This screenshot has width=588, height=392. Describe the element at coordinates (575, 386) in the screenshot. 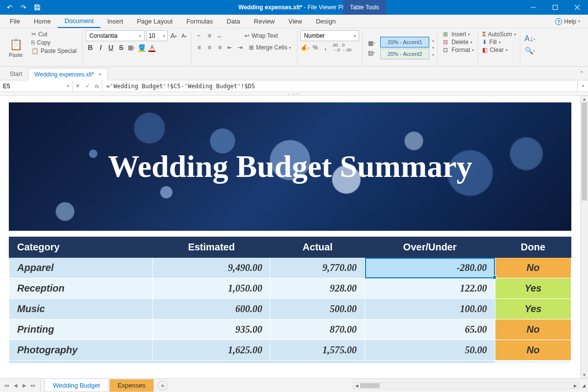

I see `scroll-right-icon: ▶` at that location.